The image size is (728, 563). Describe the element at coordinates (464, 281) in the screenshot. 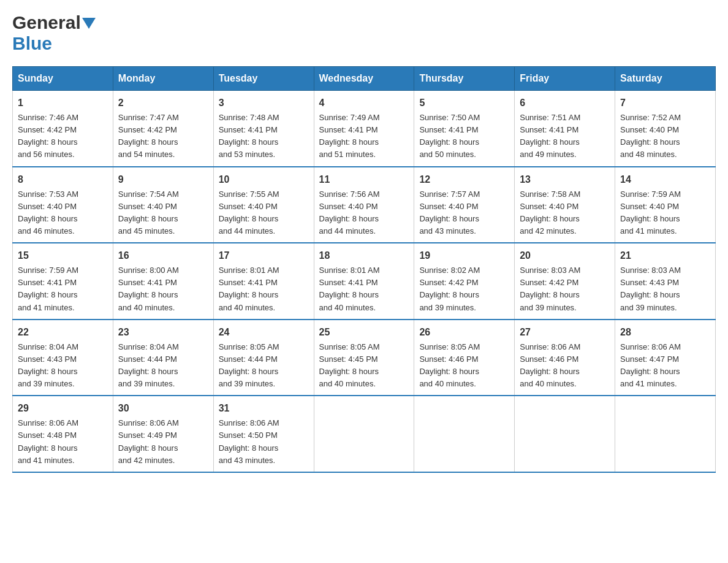

I see `calendar-cell: 19Sunrise: 8:02 AMSunset: 4:42 PMDayligh…` at that location.